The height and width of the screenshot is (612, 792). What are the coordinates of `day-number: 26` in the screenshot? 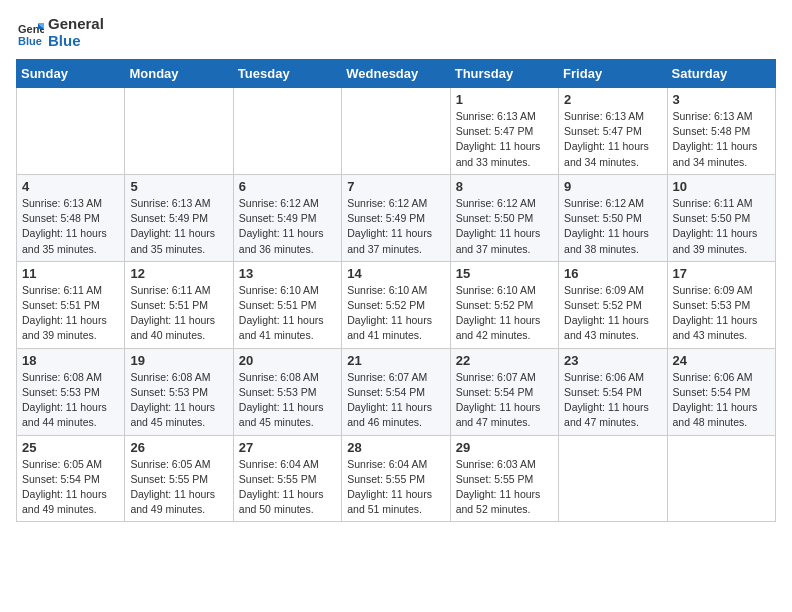 It's located at (178, 448).